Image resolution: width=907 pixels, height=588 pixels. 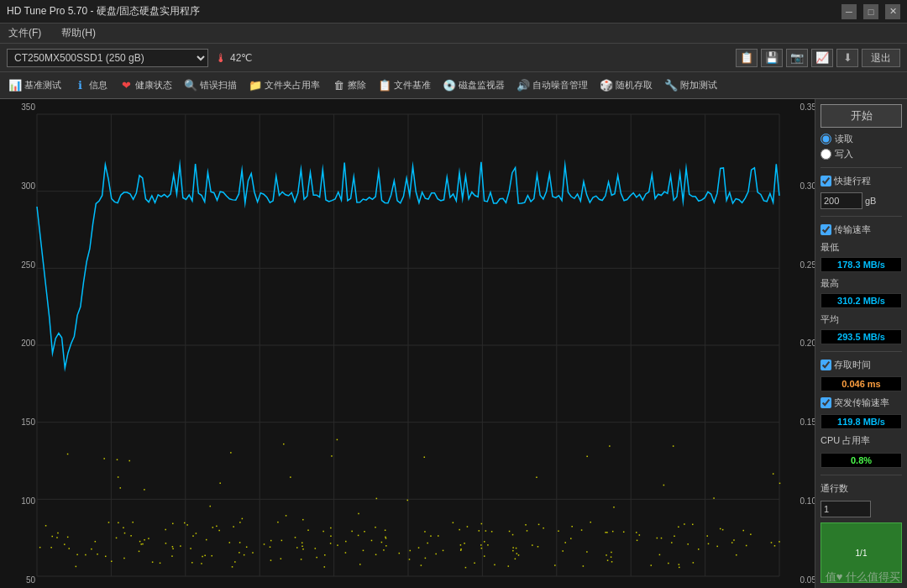 I want to click on access-time-value: 0.046 ms, so click(x=862, y=384).